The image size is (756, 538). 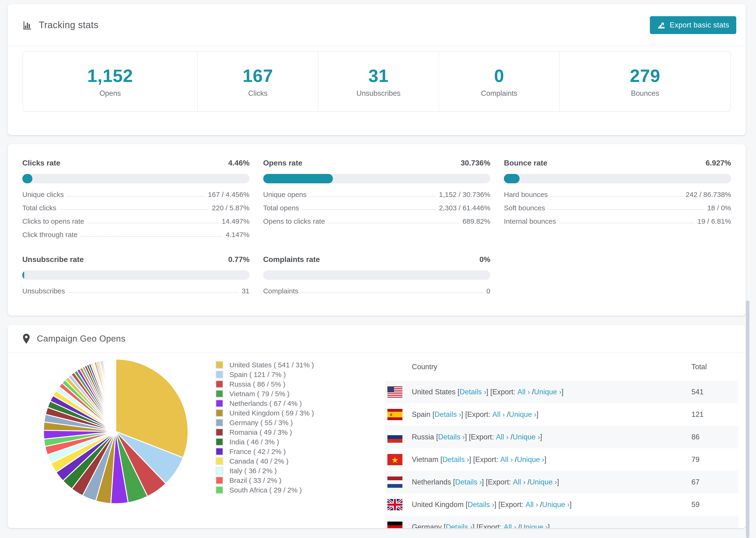 I want to click on geo-row-total: 86, so click(x=715, y=437).